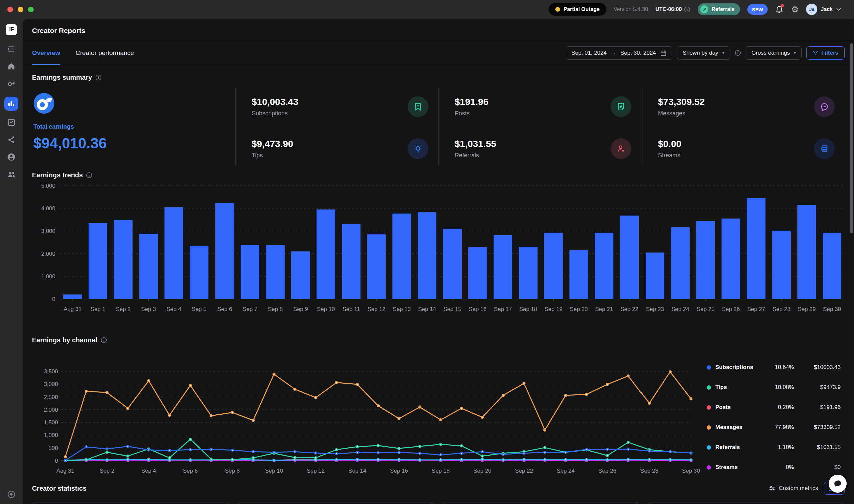 Image resolution: width=854 pixels, height=504 pixels. I want to click on tab-overview: Overview, so click(46, 53).